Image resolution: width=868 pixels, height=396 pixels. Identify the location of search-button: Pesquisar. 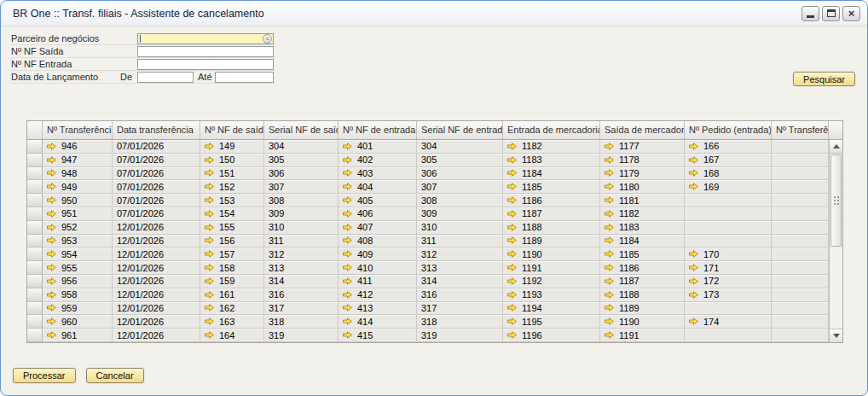
(824, 79).